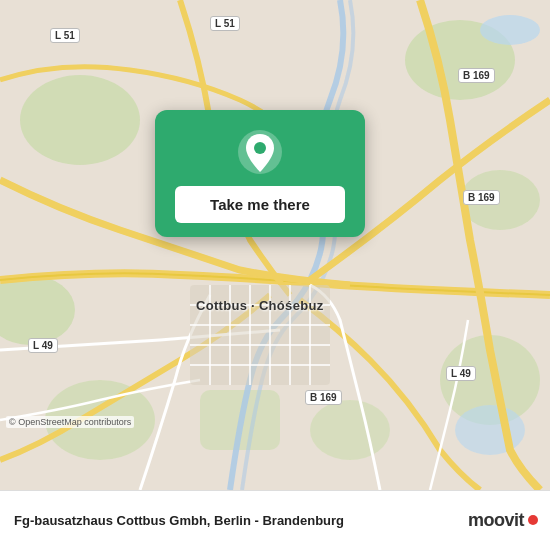 Image resolution: width=550 pixels, height=550 pixels. What do you see at coordinates (482, 198) in the screenshot?
I see `road-label-b169-2: B 169` at bounding box center [482, 198].